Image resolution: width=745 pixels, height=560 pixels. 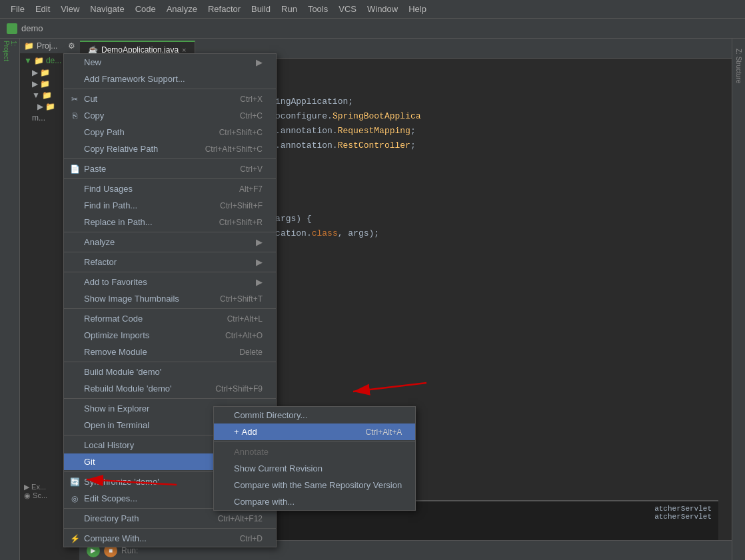 What do you see at coordinates (173, 79) in the screenshot?
I see `menu-item-add-framework-label: Add Framework Support...` at bounding box center [173, 79].